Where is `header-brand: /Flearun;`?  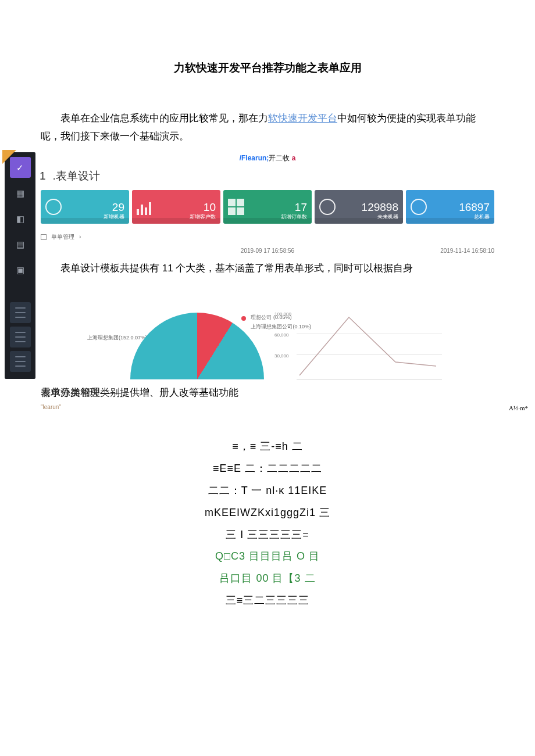
header-brand: /Flearun; is located at coordinates (255, 158).